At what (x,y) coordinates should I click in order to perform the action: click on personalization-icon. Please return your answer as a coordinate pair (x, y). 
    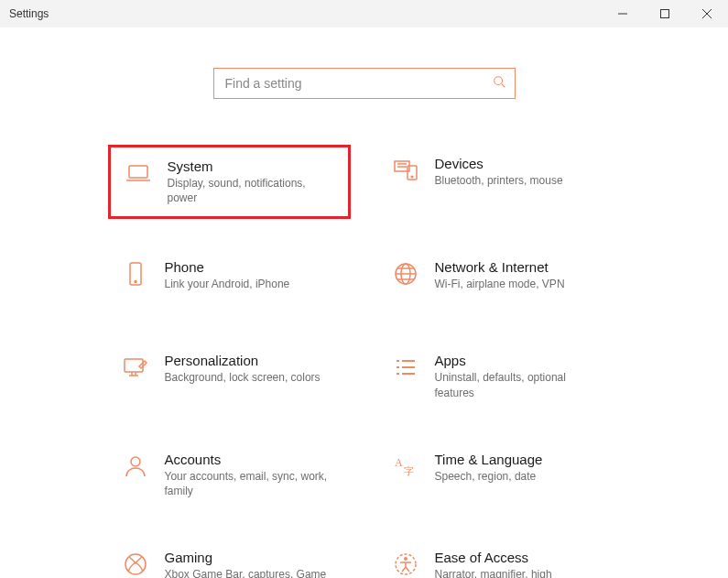
    Looking at the image, I should click on (136, 367).